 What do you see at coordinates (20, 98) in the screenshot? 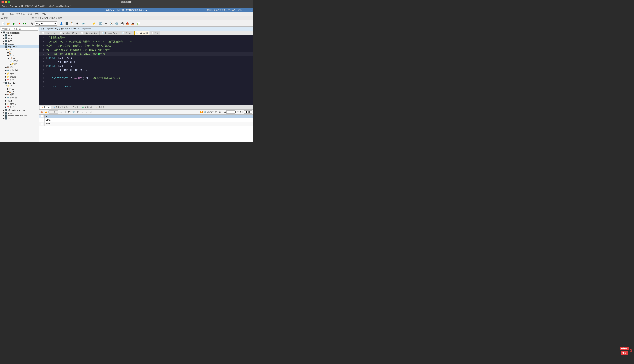
I see `tree-hsp-db03-proc: ▶ ⚙️ 存储过程` at bounding box center [20, 98].